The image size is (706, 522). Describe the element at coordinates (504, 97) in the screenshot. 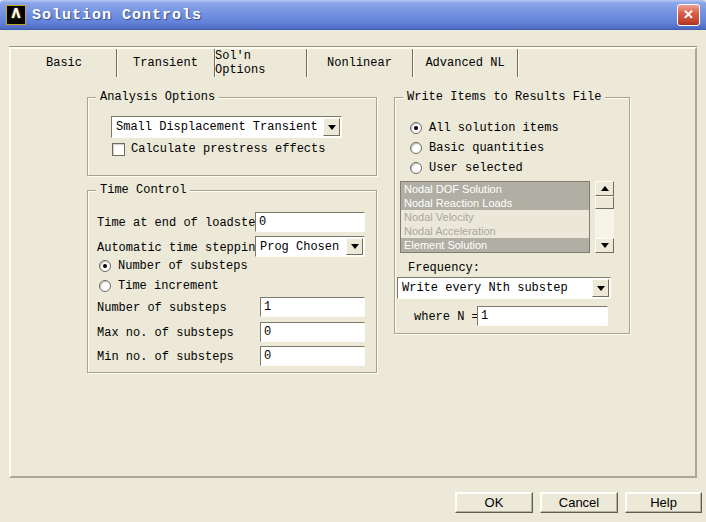

I see `write-items-title: Write Items to Results File` at that location.